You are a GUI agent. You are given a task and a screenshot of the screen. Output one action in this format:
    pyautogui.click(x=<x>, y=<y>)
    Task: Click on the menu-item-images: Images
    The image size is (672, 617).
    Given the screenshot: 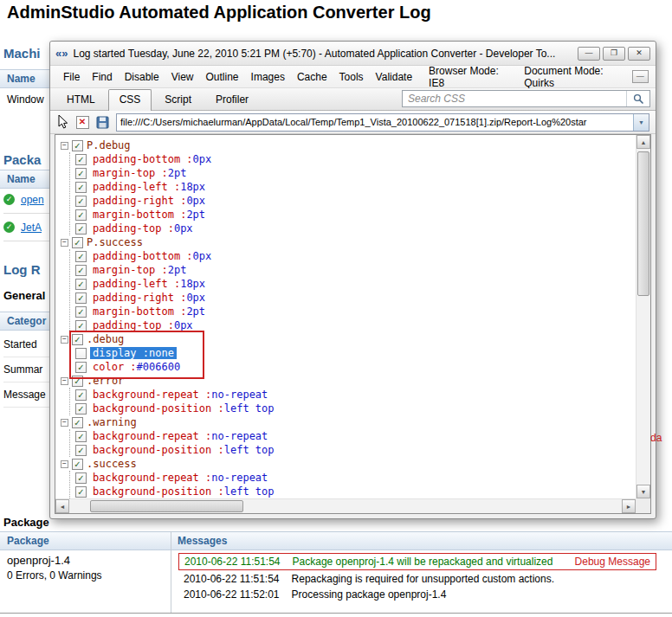 What is the action you would take?
    pyautogui.click(x=268, y=77)
    